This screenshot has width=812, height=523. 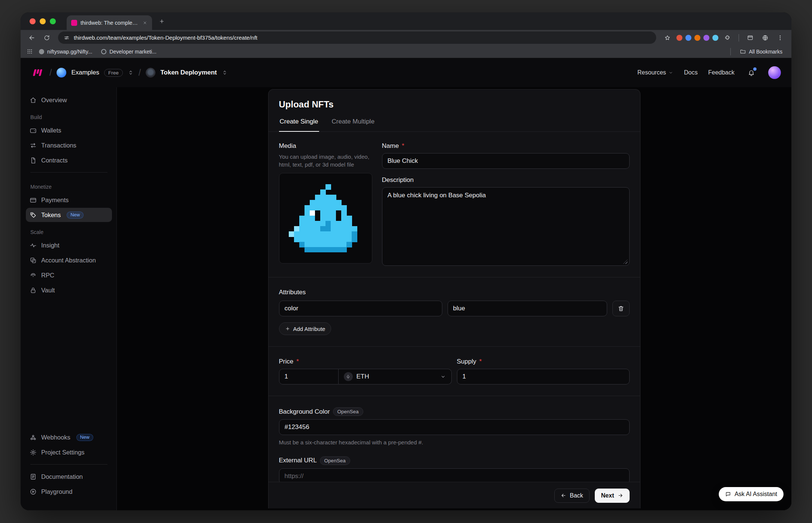 What do you see at coordinates (85, 73) in the screenshot?
I see `team-name: Examples` at bounding box center [85, 73].